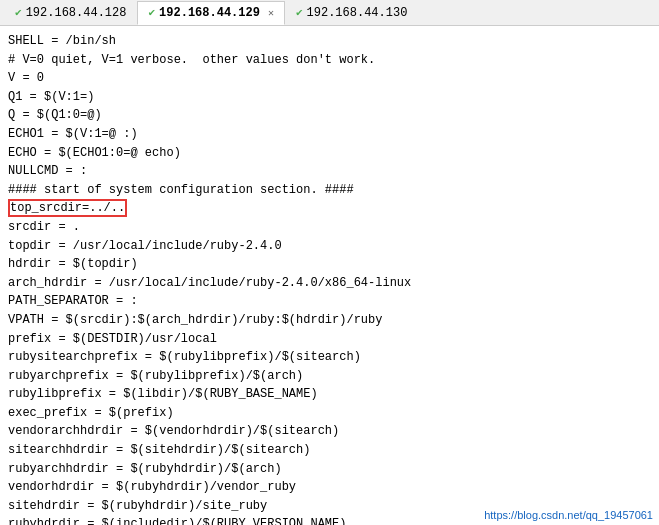 Image resolution: width=659 pixels, height=525 pixels. Describe the element at coordinates (330, 134) in the screenshot. I see `code-line: ECHO1 = $(V:1=@ :)` at that location.